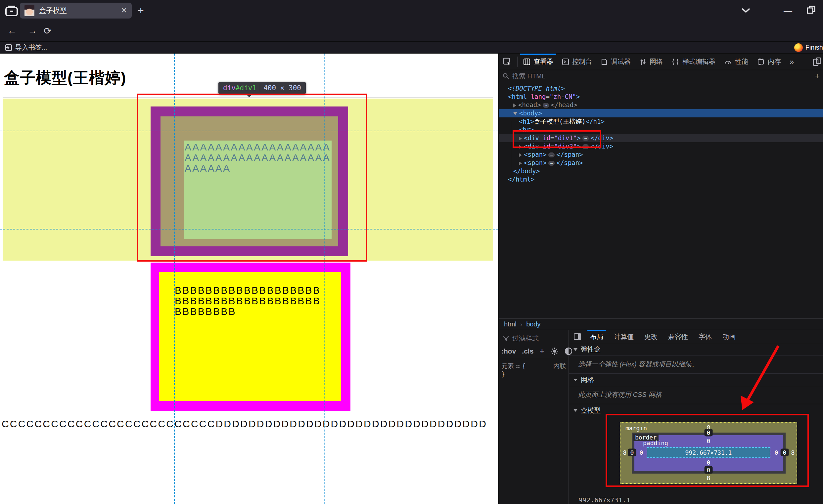 This screenshot has height=504, width=823. Describe the element at coordinates (246, 88) in the screenshot. I see `infobar-id: #div1` at that location.